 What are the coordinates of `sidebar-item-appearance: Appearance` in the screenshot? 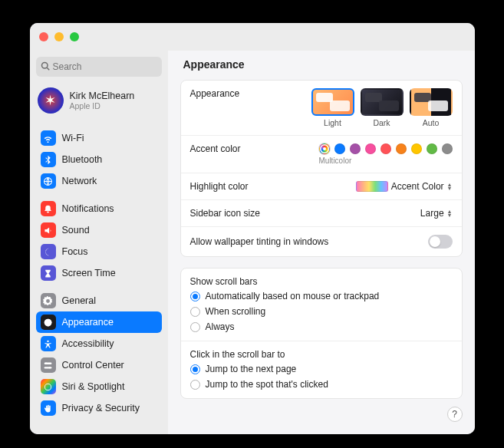 It's located at (99, 322).